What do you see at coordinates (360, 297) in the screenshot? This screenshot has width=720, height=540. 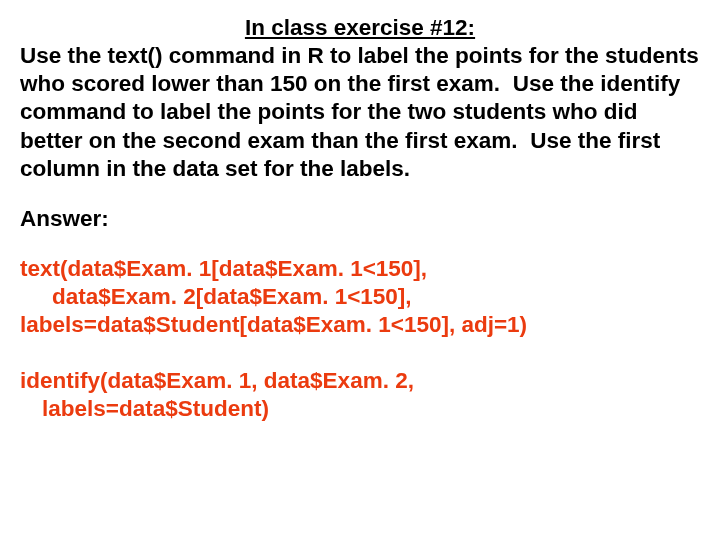 I see `code-line: data$Exam. 2[data$Exam. 1<150],` at bounding box center [360, 297].